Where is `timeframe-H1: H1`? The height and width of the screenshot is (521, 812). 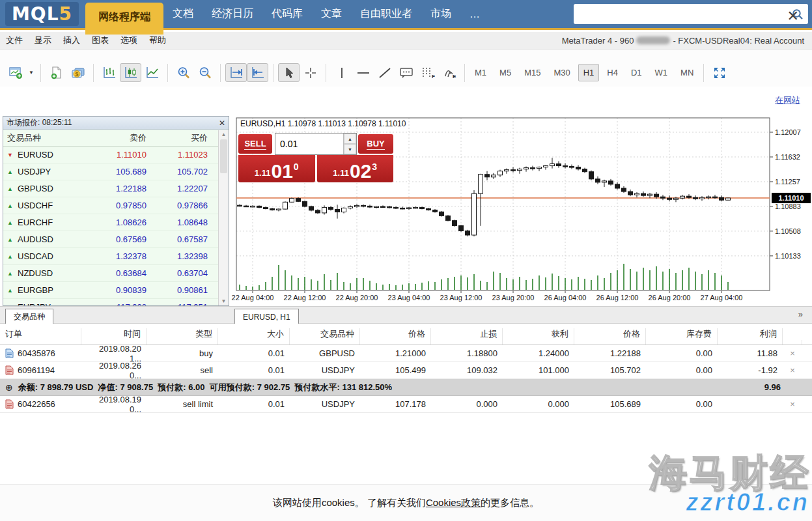
timeframe-H1: H1 is located at coordinates (589, 73).